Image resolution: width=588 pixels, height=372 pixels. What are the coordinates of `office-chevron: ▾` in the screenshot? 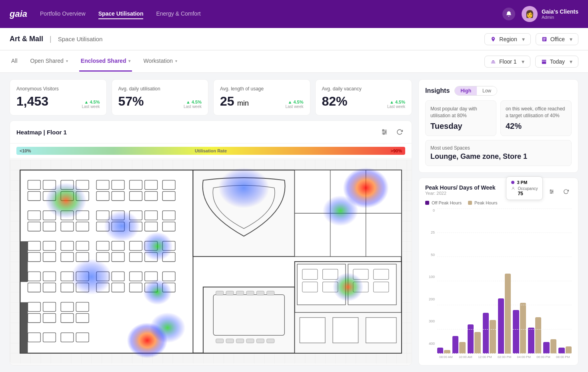 It's located at (571, 39).